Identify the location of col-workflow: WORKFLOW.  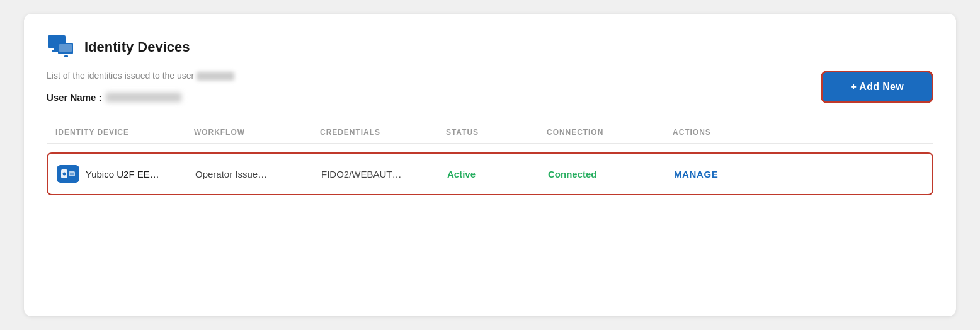
(257, 132).